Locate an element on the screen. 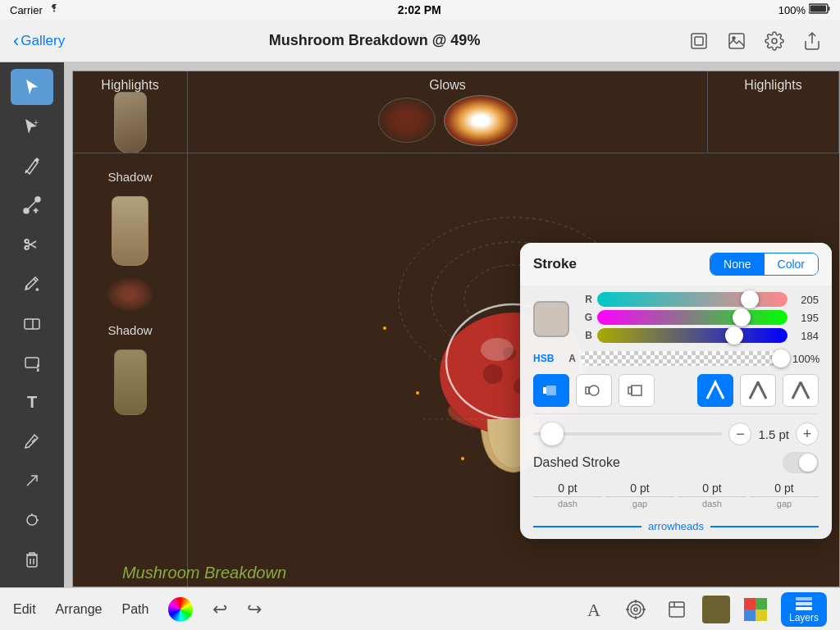 Image resolution: width=840 pixels, height=630 pixels. stroke-panel-header: Stroke None Color is located at coordinates (676, 264).